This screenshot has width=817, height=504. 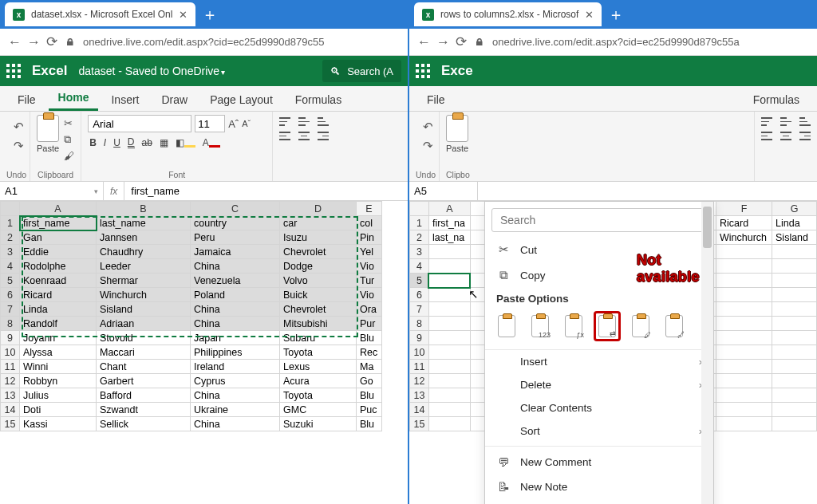 I want to click on cell: Doti, so click(x=58, y=410).